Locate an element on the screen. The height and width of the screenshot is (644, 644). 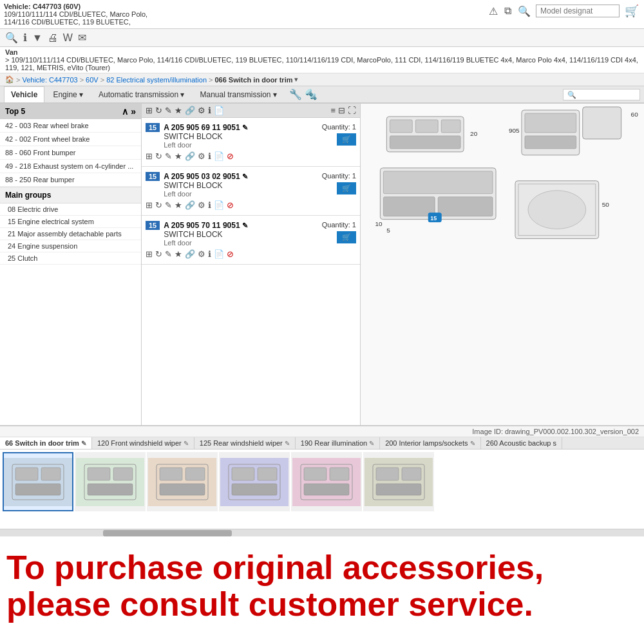
breadcrumb-vehicle: Vehicle: C447703 is located at coordinates (50, 80).